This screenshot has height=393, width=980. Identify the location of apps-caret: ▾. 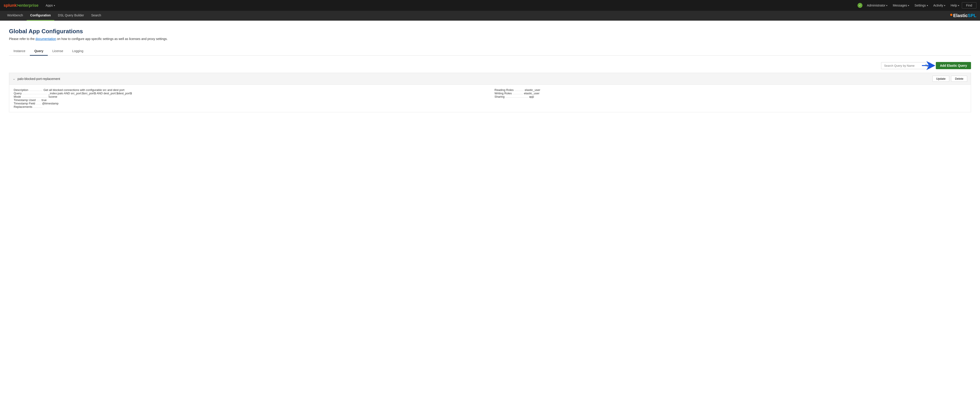
(54, 5).